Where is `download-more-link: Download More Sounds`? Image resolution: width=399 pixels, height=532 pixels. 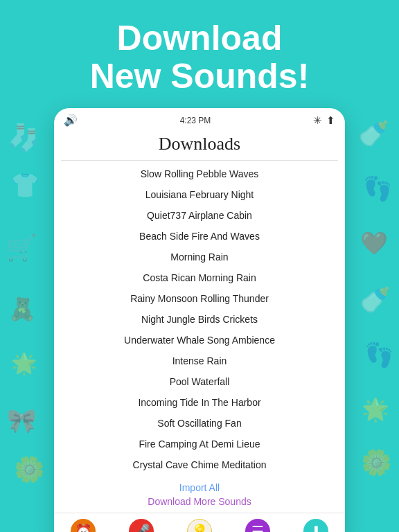 download-more-link: Download More Sounds is located at coordinates (200, 504).